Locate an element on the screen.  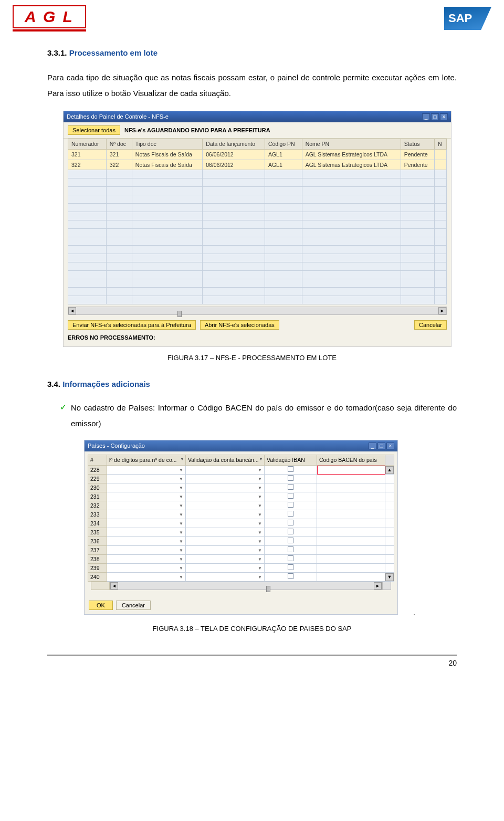
cfg-table-row: 240▼▼▼ is located at coordinates (242, 577).